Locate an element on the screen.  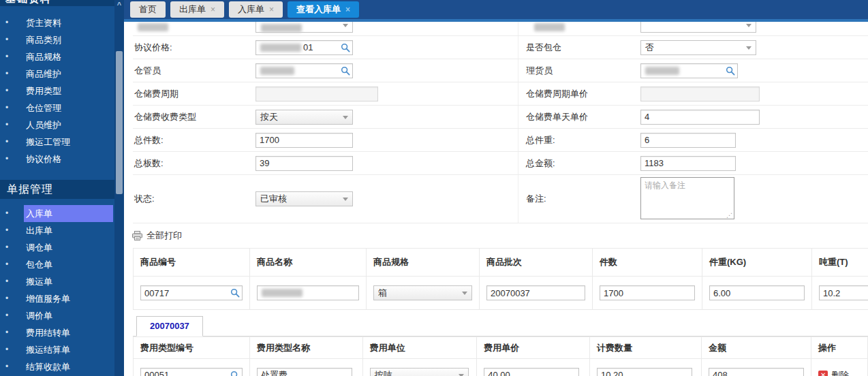
column-header: 件数 is located at coordinates (647, 263).